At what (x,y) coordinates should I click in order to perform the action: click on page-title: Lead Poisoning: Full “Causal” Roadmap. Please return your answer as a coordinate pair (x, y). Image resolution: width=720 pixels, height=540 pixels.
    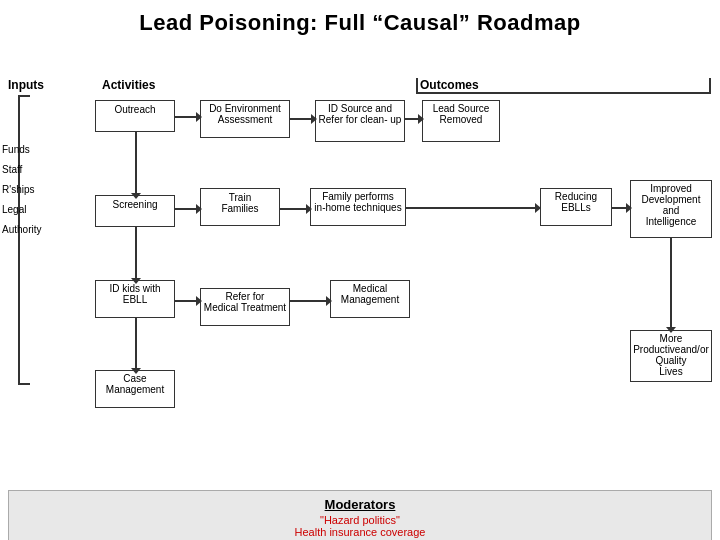
    Looking at the image, I should click on (360, 20).